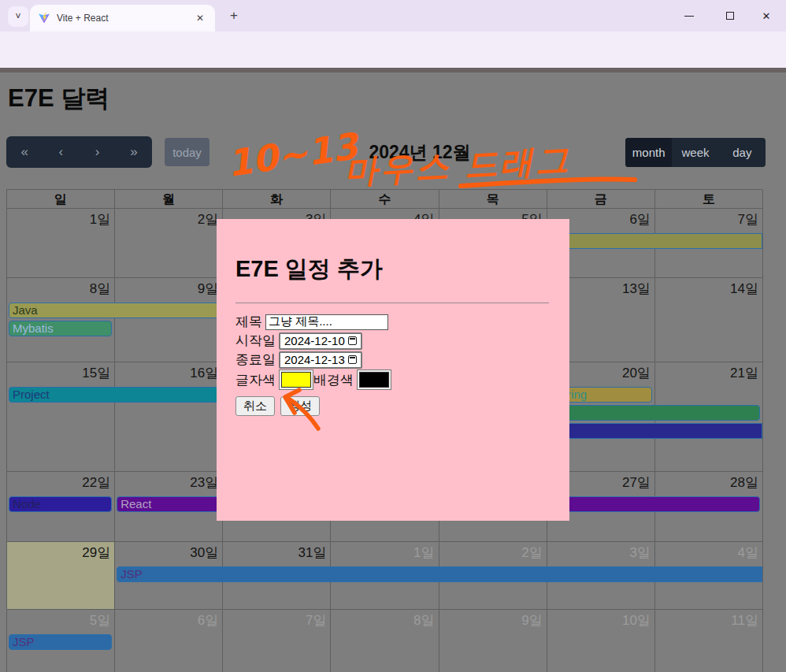  Describe the element at coordinates (277, 641) in the screenshot. I see `calendar-day-cell: 7일` at that location.